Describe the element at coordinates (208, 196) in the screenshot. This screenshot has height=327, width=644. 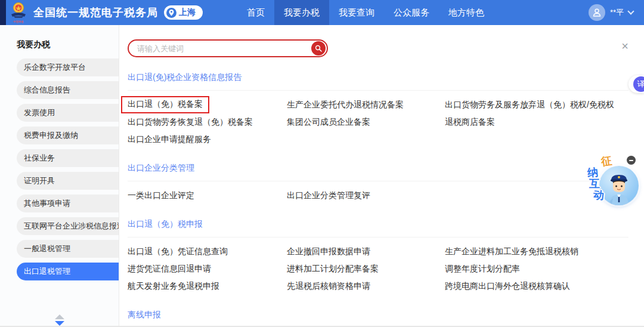
I see `menu-item: 一类出口企业评定` at that location.